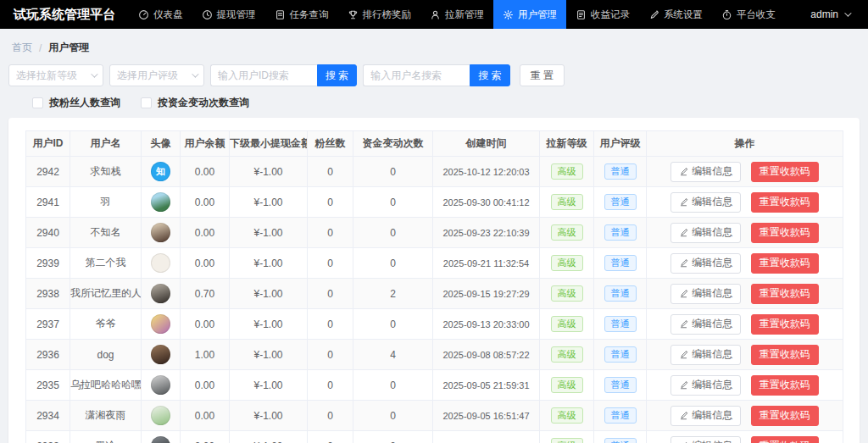  Describe the element at coordinates (676, 14) in the screenshot. I see `nav-item: 系统设置` at that location.